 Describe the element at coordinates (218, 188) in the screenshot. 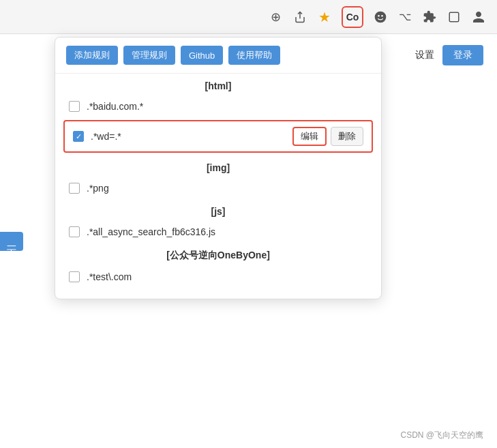

I see `rule-item-png: .*png` at that location.